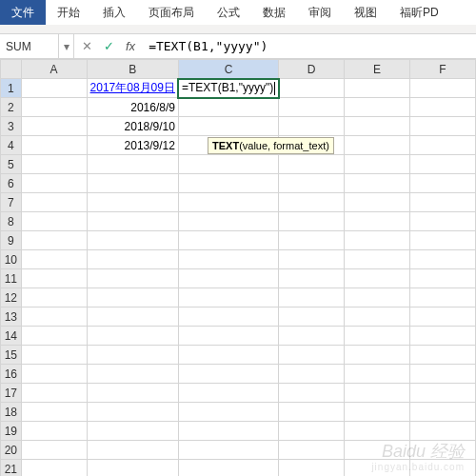 The height and width of the screenshot is (476, 476). Describe the element at coordinates (11, 184) in the screenshot. I see `row-header-6: 6` at that location.